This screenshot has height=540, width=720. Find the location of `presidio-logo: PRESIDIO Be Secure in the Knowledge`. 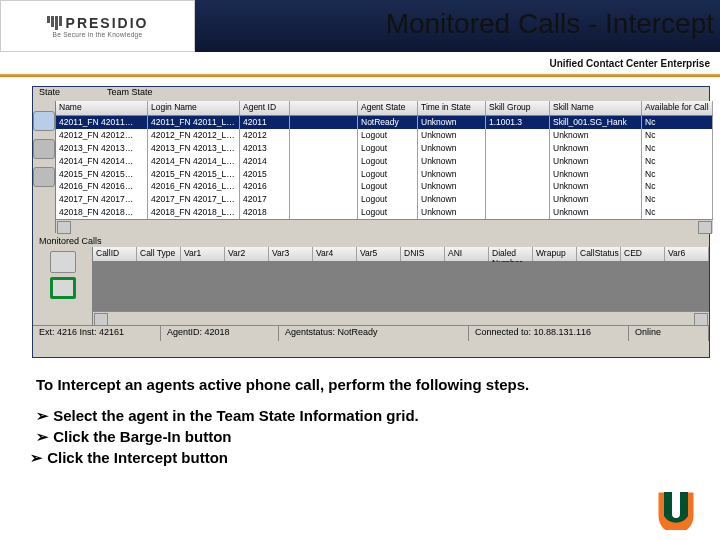

presidio-logo: PRESIDIO Be Secure in the Knowledge is located at coordinates (98, 26).